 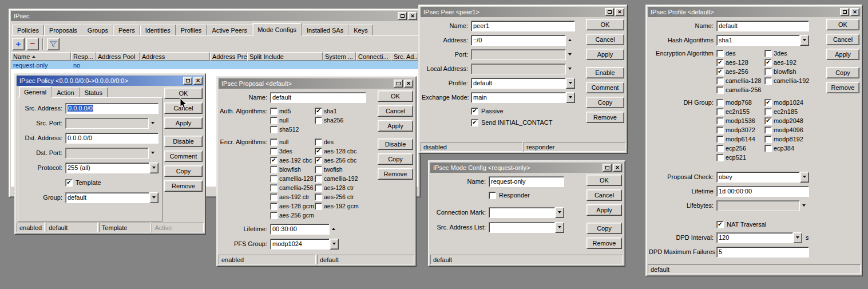 What do you see at coordinates (763, 191) in the screenshot?
I see `lifetime-input: 1d 00:00:00` at bounding box center [763, 191].